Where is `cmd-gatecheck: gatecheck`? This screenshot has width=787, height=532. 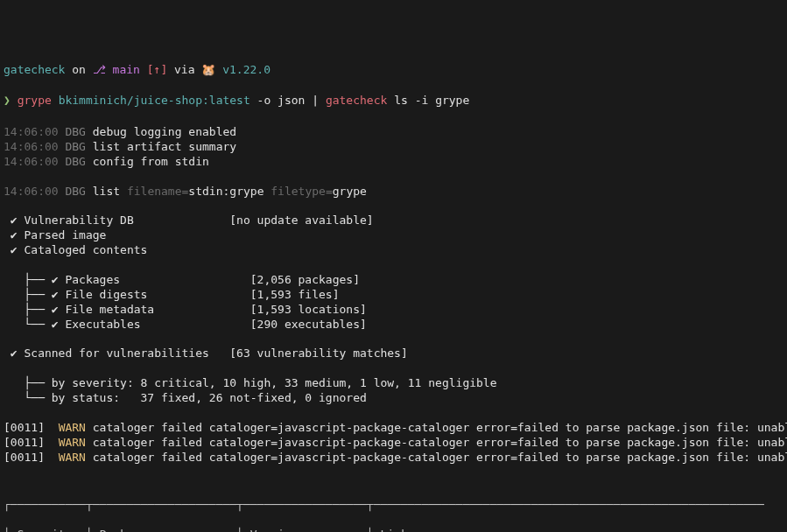
cmd-gatecheck: gatecheck is located at coordinates (356, 100).